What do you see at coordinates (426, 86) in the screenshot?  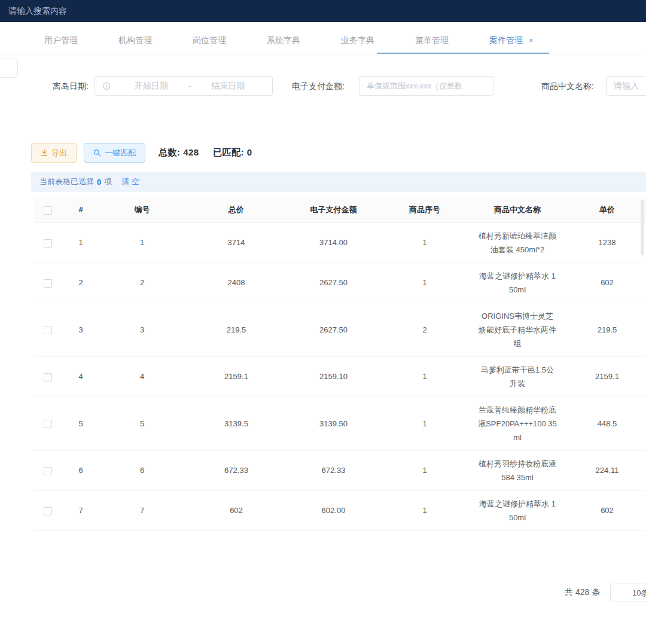 I see `epay-amount-input: 单值或范围xxx-xxx（仅整数` at bounding box center [426, 86].